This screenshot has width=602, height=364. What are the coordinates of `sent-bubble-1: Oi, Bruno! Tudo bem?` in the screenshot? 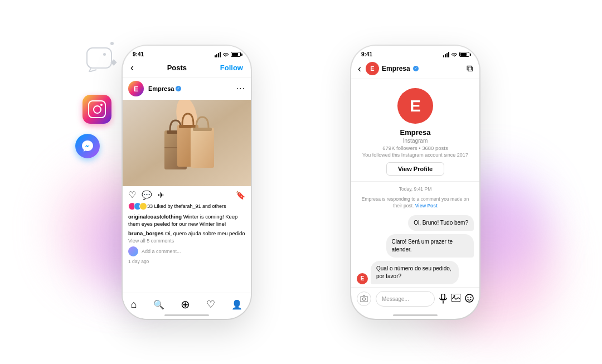 It's located at (441, 223).